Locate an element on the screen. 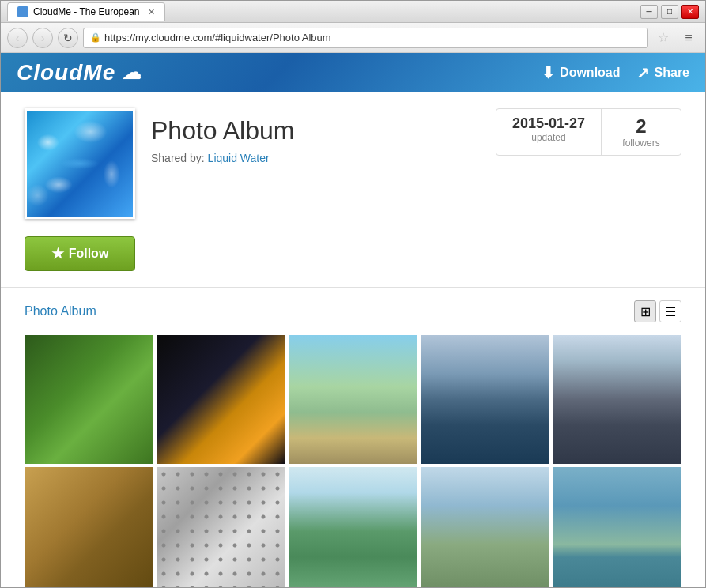 The height and width of the screenshot is (588, 706). share-label: Share is located at coordinates (672, 73).